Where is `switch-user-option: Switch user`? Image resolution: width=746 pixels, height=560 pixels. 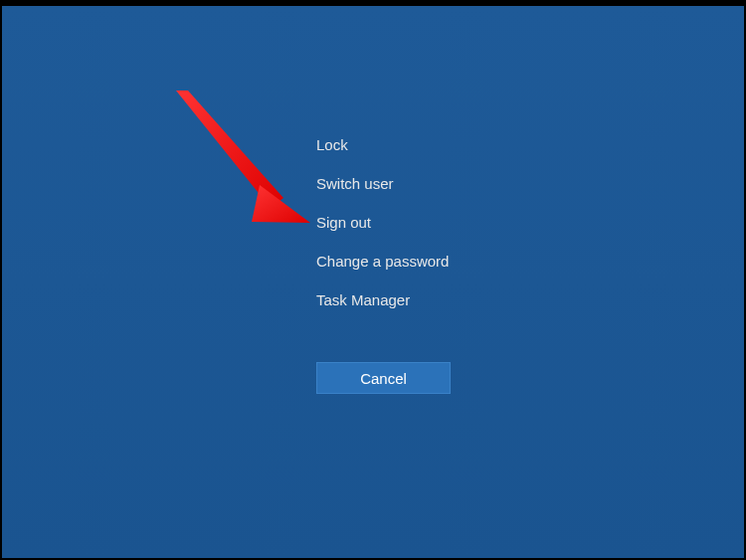 switch-user-option: Switch user is located at coordinates (382, 183).